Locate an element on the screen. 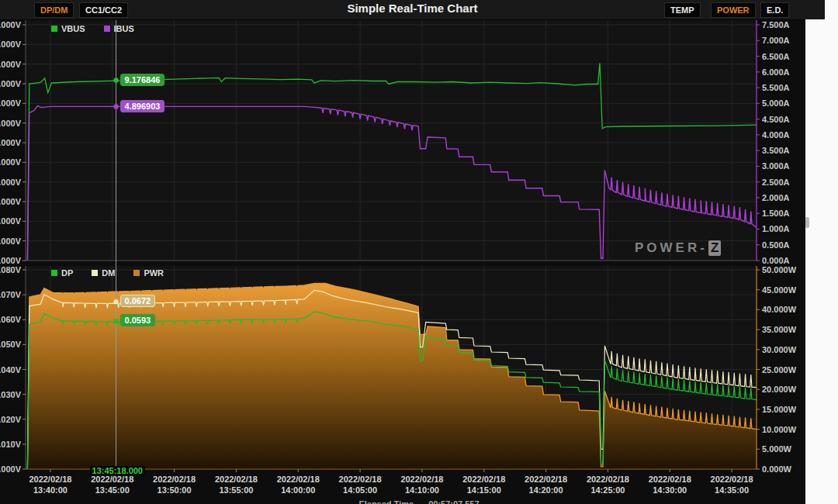 This screenshot has height=504, width=838. y-axis-tick-label: 9.000V is located at coordinates (11, 84).